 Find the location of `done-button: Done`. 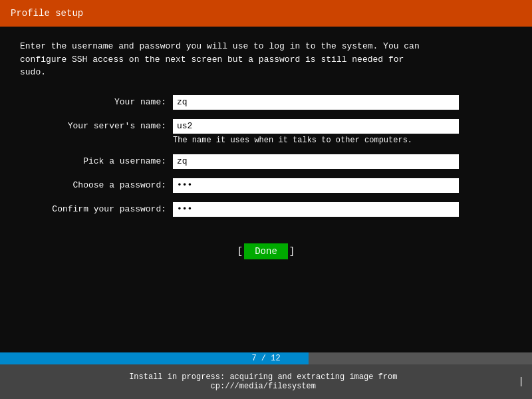

done-button: Done is located at coordinates (266, 251).